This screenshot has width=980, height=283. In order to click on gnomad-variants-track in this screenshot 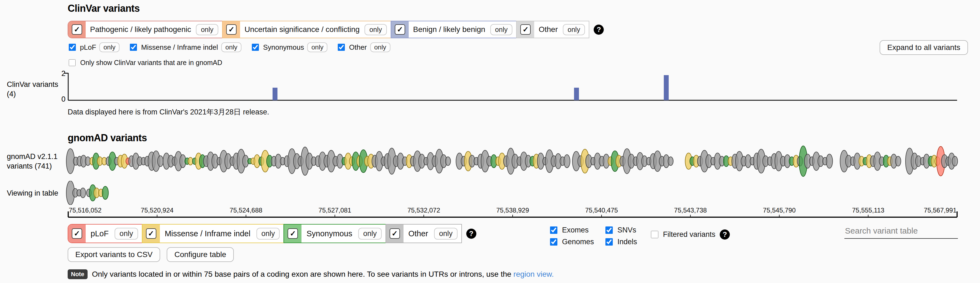, I will do `click(490, 161)`.